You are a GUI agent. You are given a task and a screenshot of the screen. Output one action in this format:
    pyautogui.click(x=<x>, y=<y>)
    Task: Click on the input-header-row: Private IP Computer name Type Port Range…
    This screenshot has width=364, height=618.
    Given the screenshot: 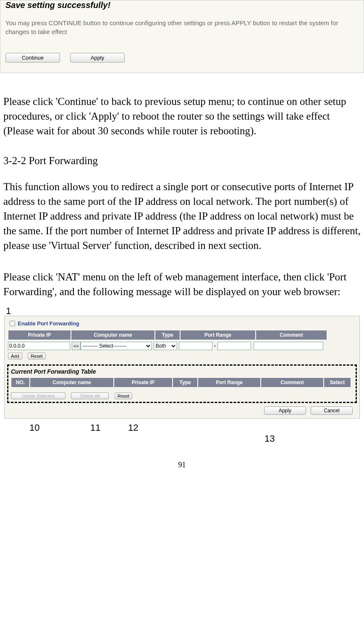 What is the action you would take?
    pyautogui.click(x=182, y=335)
    